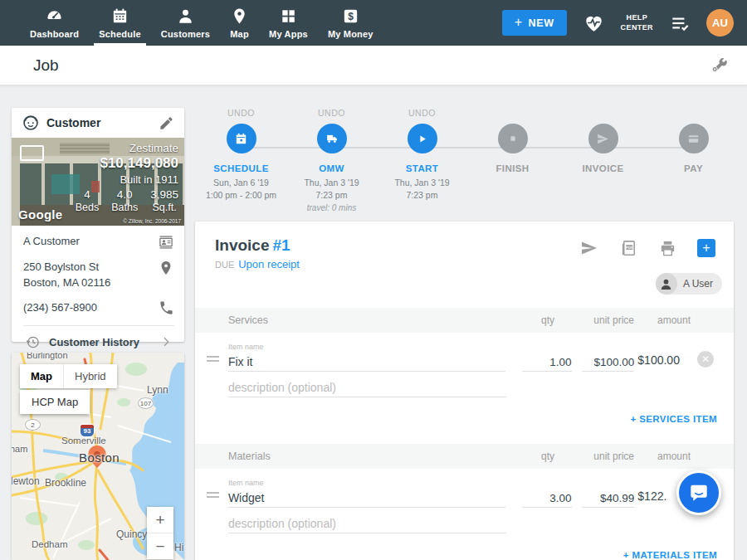  What do you see at coordinates (166, 309) in the screenshot?
I see `phone-icon` at bounding box center [166, 309].